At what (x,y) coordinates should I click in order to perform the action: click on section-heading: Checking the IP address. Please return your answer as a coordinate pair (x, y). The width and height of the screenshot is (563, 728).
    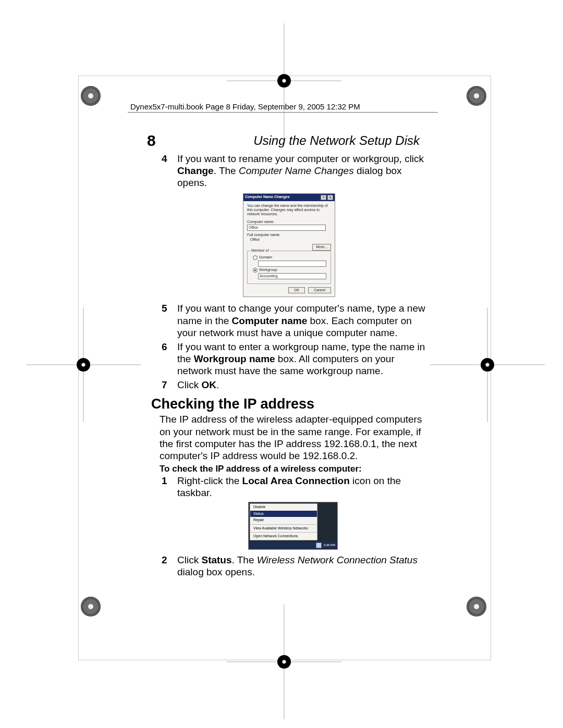
    Looking at the image, I should click on (291, 404).